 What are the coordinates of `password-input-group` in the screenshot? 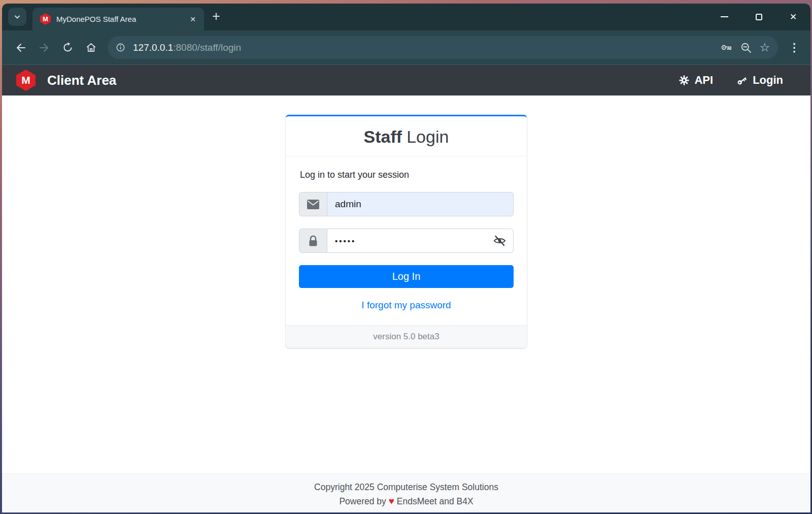 It's located at (406, 241).